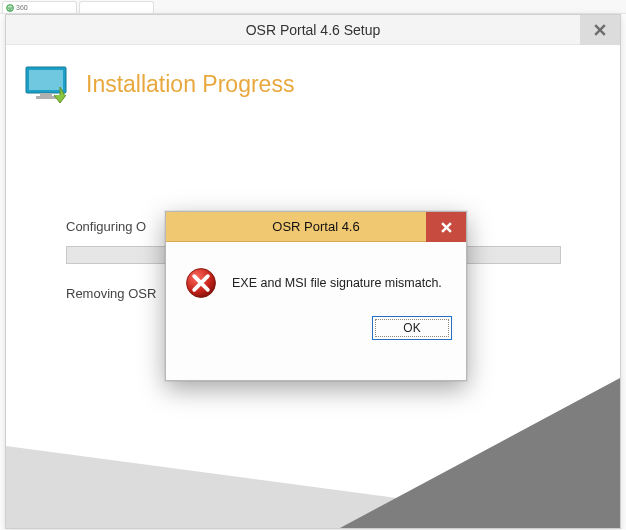  Describe the element at coordinates (316, 226) in the screenshot. I see `error-dialog-title: OSR Portal 4.6` at that location.